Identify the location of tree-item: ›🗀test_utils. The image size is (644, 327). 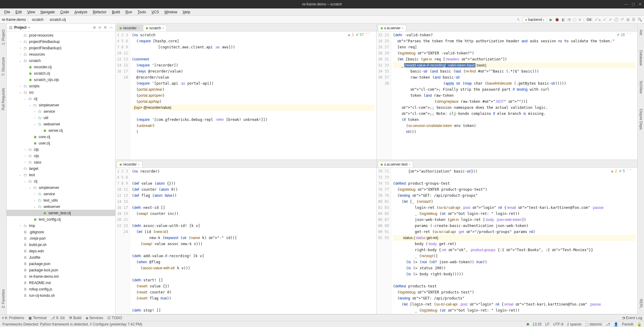
(61, 200).